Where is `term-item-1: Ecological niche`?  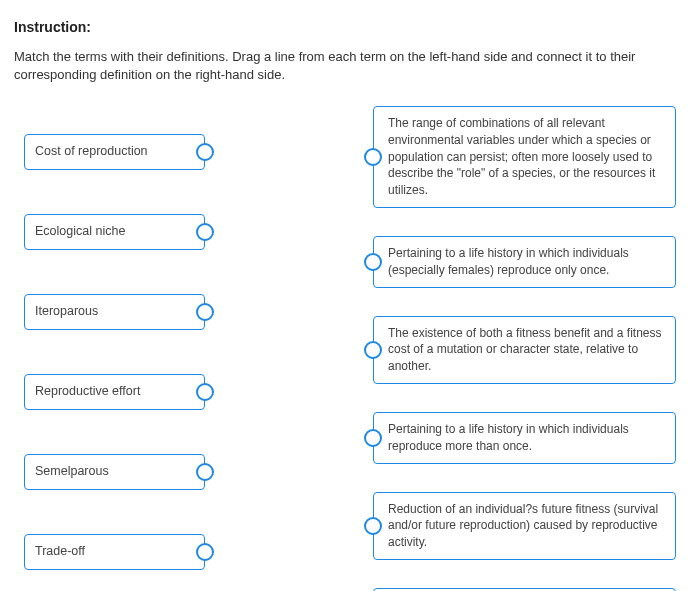 term-item-1: Ecological niche is located at coordinates (119, 232).